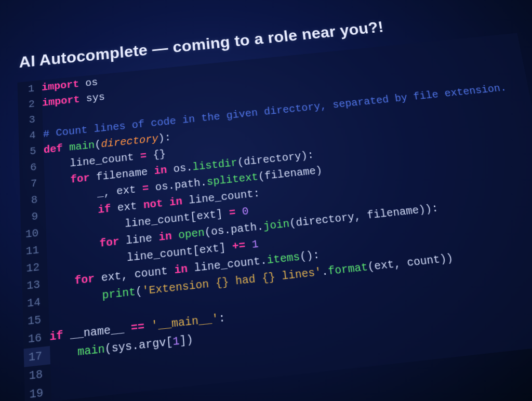 This screenshot has height=401, width=532. Describe the element at coordinates (215, 165) in the screenshot. I see `token-meth: listdir` at that location.